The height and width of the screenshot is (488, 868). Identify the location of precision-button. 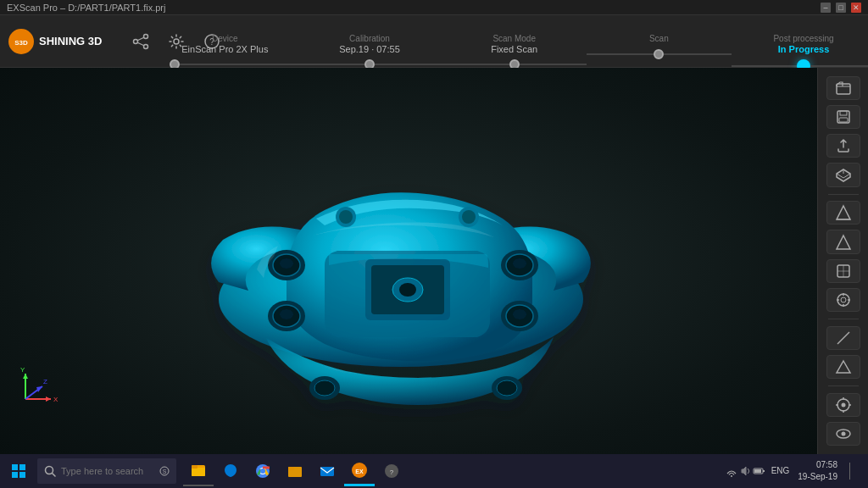
(843, 405).